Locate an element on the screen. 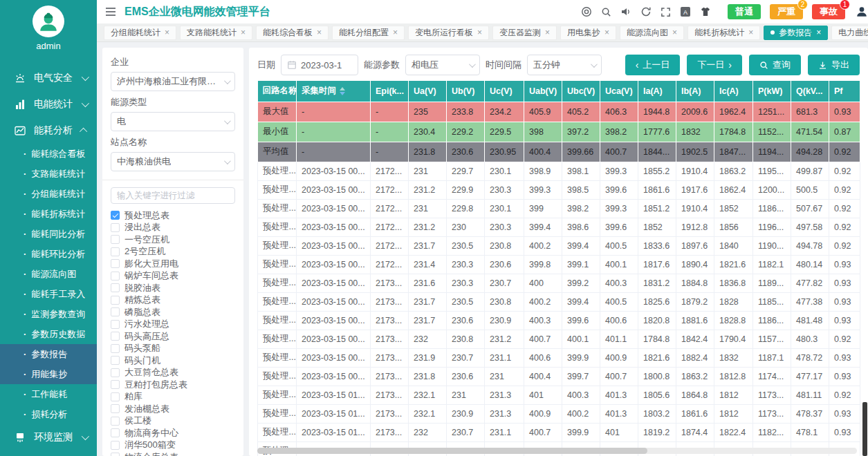  tab-power-curve: 电力曲线记录× is located at coordinates (849, 33).